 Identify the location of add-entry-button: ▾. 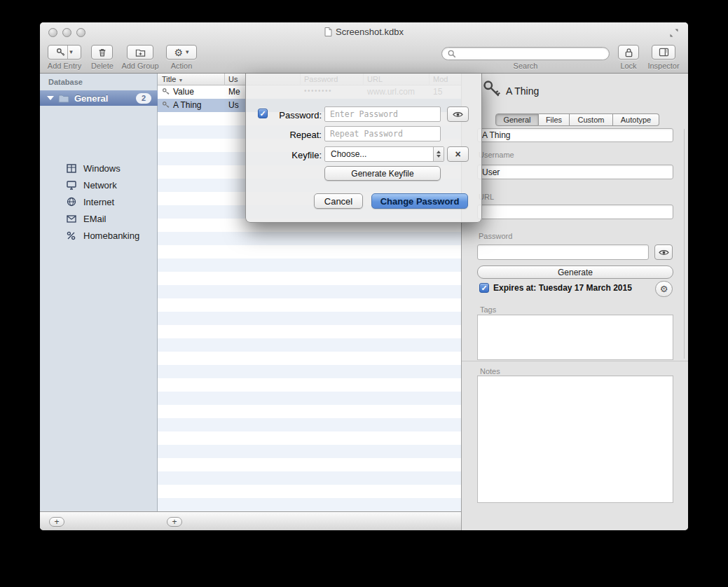
(64, 52).